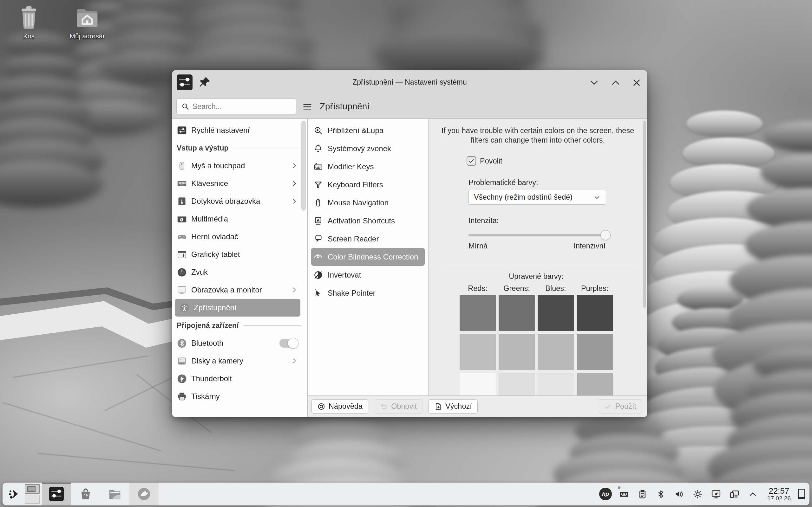 This screenshot has width=812, height=507. I want to click on accessibility-item-keyboard-filters: Keyboard Filters, so click(368, 184).